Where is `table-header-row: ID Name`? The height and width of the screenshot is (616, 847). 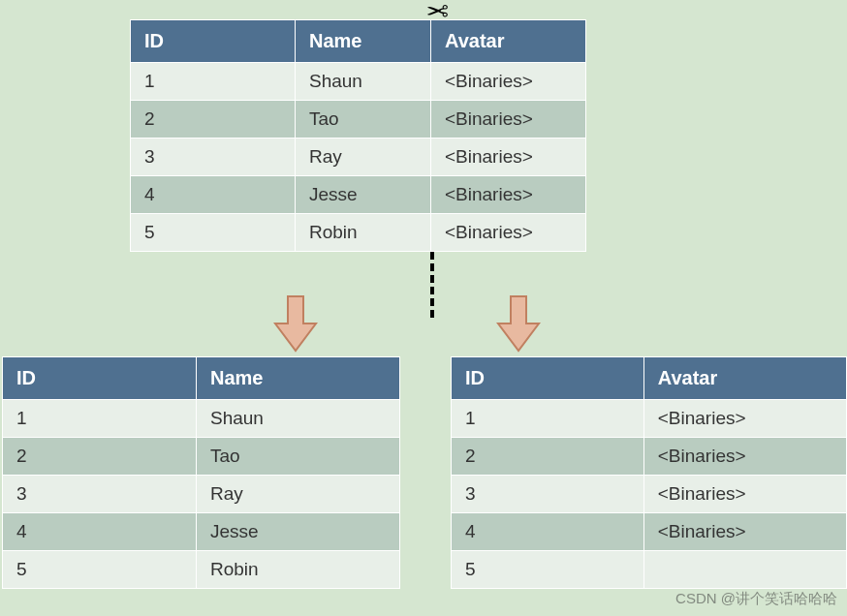
table-header-row: ID Name is located at coordinates (202, 379).